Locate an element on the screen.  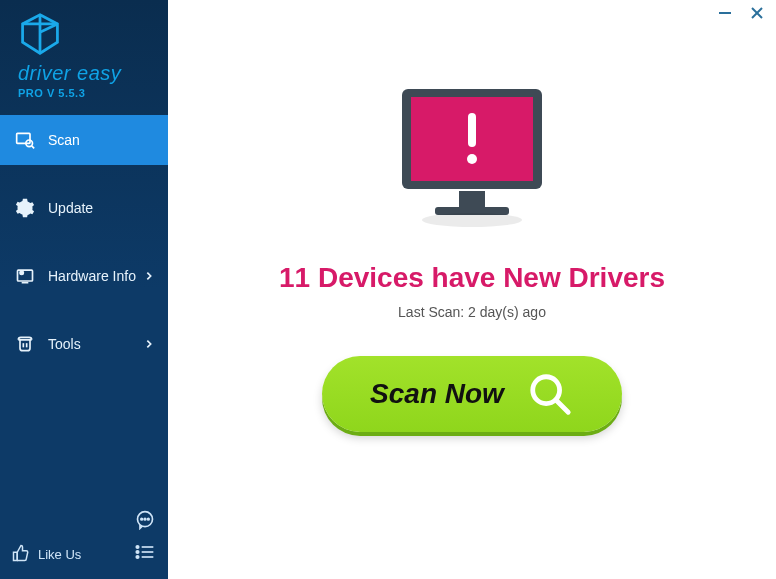
menu-button is located at coordinates (145, 554).